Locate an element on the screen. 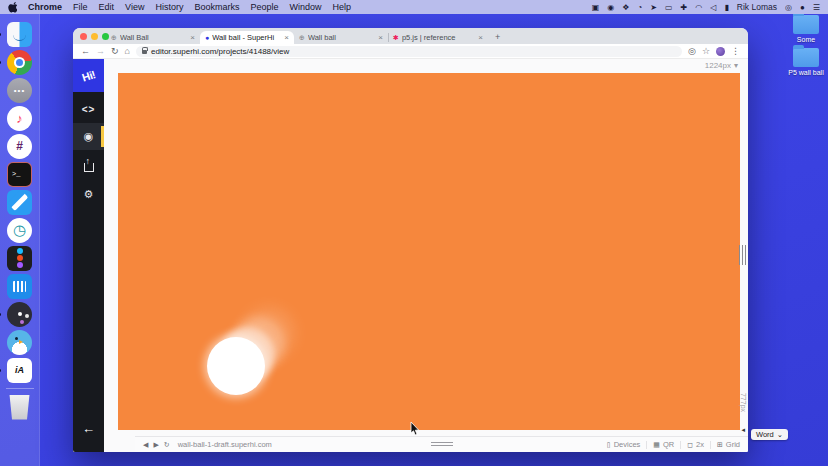 Image resolution: width=828 pixels, height=466 pixels. menu-file: File is located at coordinates (80, 7).